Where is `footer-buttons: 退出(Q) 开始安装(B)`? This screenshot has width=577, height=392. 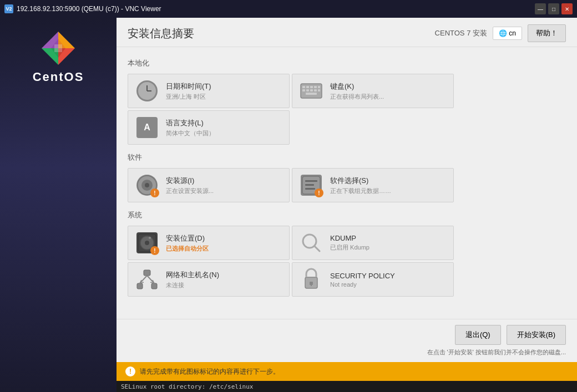
footer-buttons: 退出(Q) 开始安装(B) is located at coordinates (510, 335).